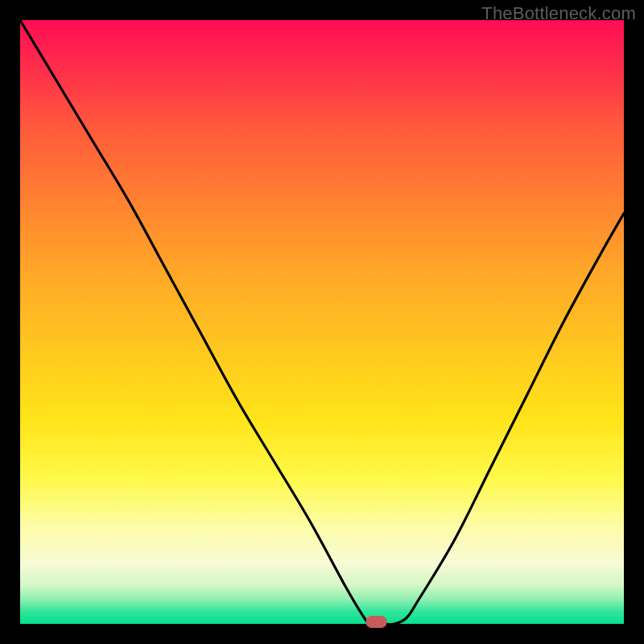 This screenshot has width=644, height=644. Describe the element at coordinates (559, 14) in the screenshot. I see `watermark-text: TheBottleneck.com` at that location.